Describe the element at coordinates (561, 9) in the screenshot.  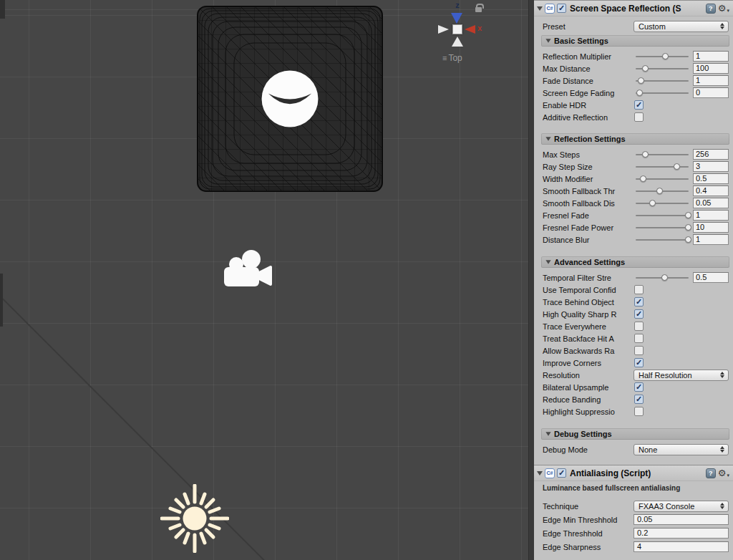
I see `ssr-enabled-checkbox: ✓` at that location.